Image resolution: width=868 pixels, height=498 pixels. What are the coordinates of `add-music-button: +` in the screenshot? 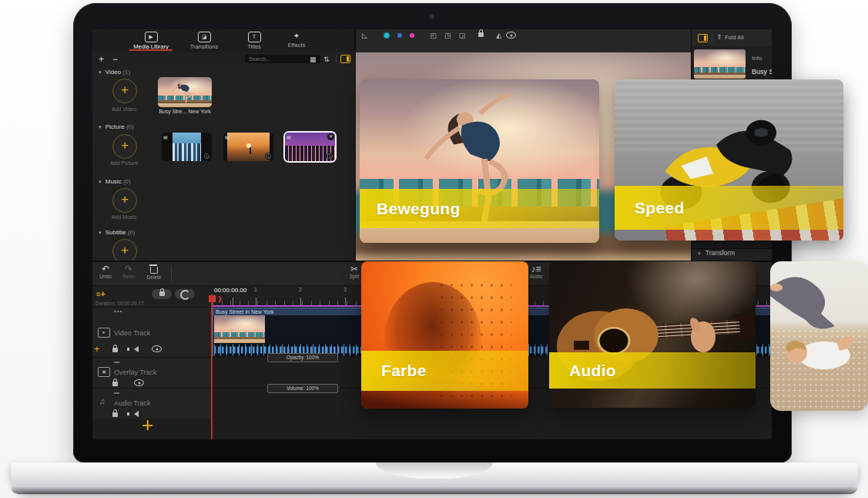 It's located at (125, 200).